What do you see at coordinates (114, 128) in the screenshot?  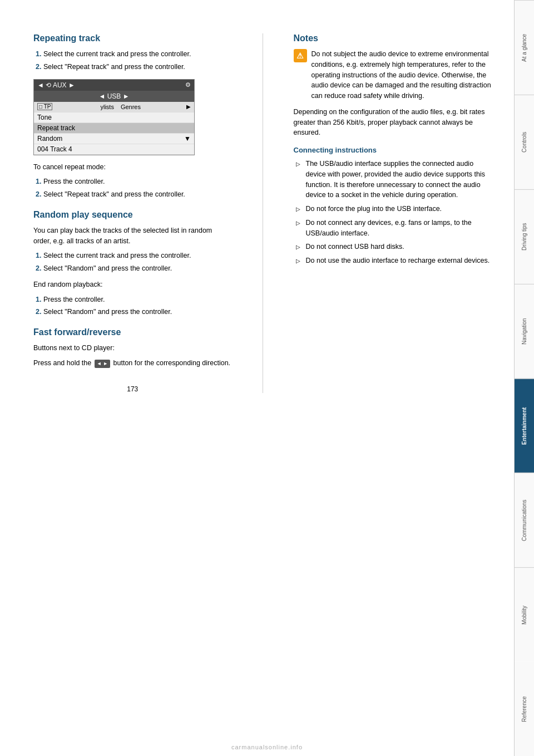 I see `repeat-track-row: Repeat track` at bounding box center [114, 128].